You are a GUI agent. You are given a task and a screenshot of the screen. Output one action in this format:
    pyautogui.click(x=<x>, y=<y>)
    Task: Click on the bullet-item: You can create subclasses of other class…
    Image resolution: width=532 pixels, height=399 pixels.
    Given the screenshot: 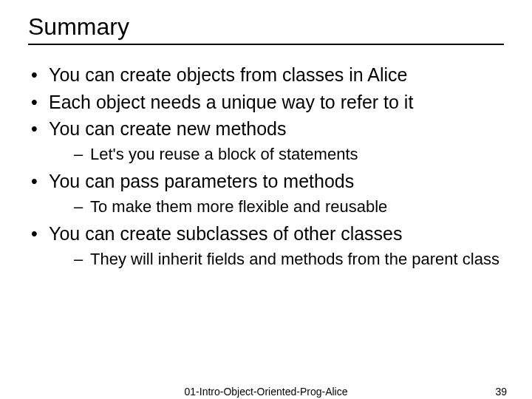 What is the action you would take?
    pyautogui.click(x=266, y=245)
    